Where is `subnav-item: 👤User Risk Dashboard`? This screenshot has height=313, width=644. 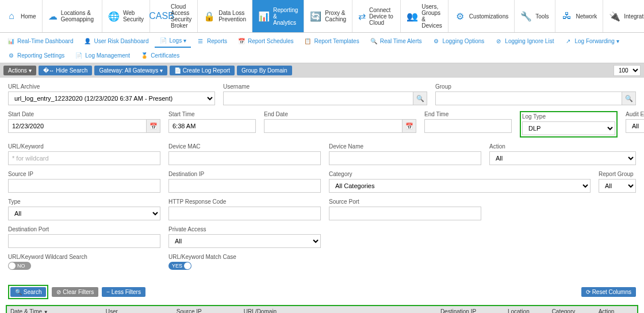 subnav-item: 👤User Risk Dashboard is located at coordinates (116, 41).